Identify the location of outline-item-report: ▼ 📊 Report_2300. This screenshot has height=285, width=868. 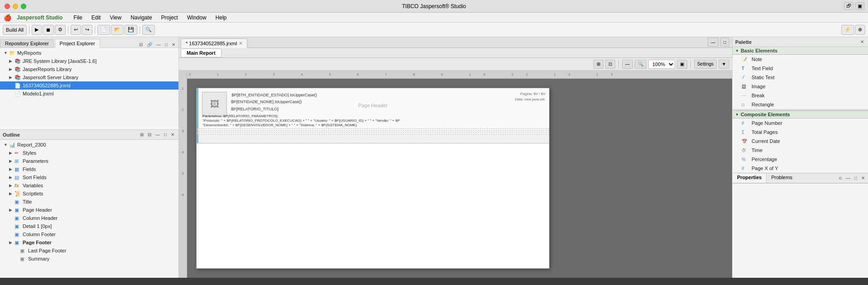
(89, 145).